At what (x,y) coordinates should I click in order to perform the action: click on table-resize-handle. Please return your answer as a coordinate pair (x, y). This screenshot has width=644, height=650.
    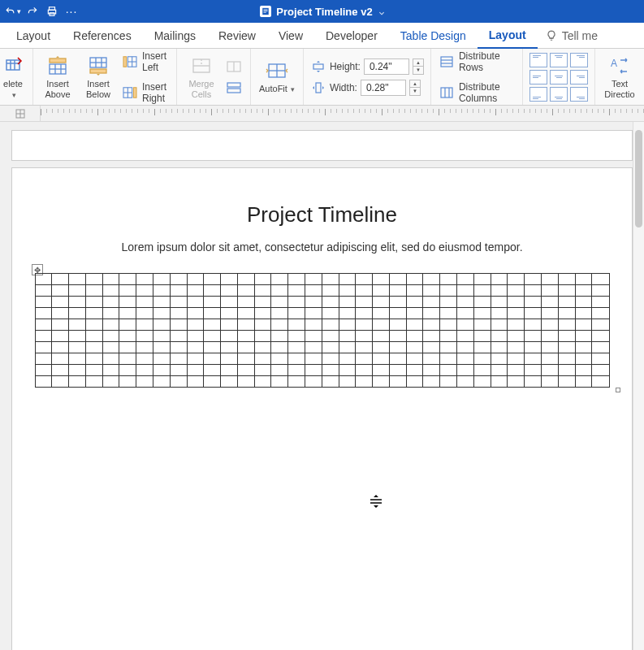
    Looking at the image, I should click on (618, 390).